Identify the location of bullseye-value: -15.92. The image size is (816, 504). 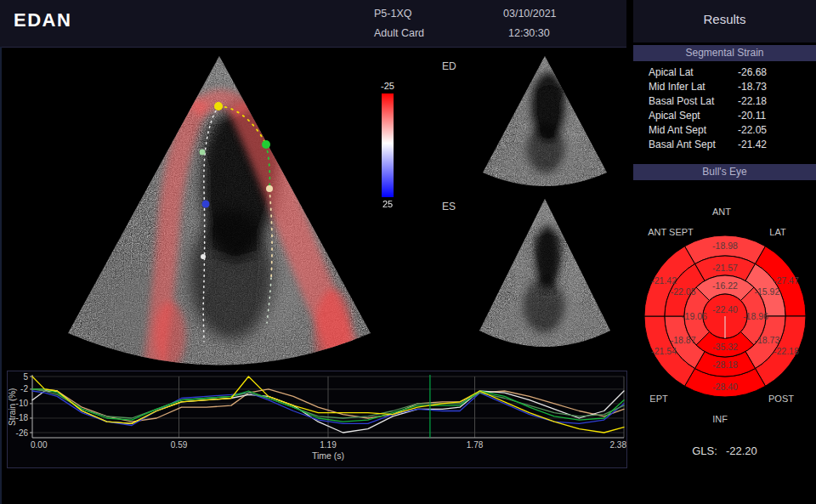
(767, 292).